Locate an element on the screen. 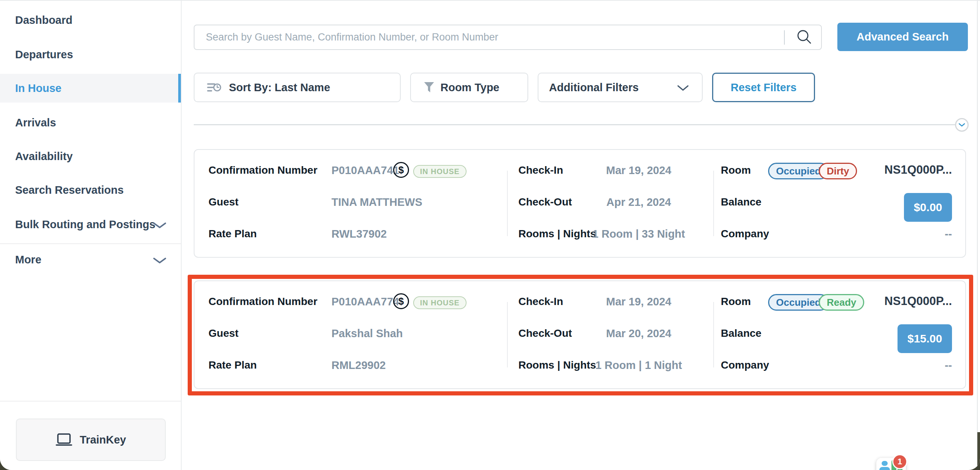 The image size is (980, 470). sidebar-item-label: Arrivals is located at coordinates (36, 123).